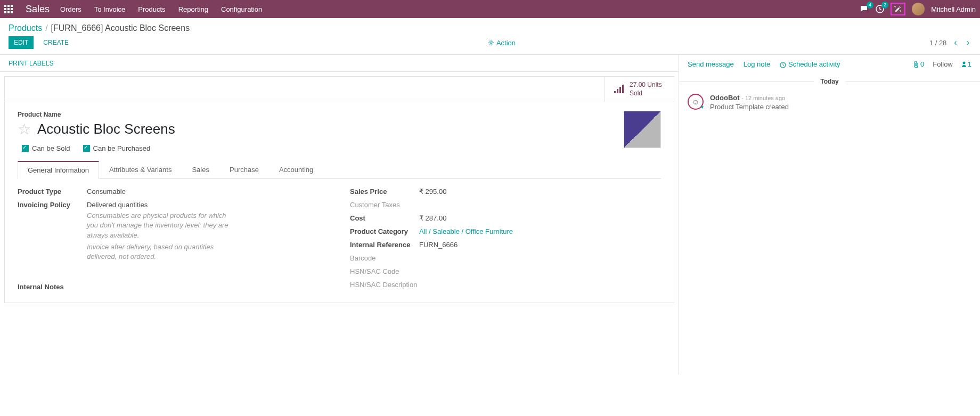 The image size is (980, 416). I want to click on activities-badge: 2, so click(885, 5).